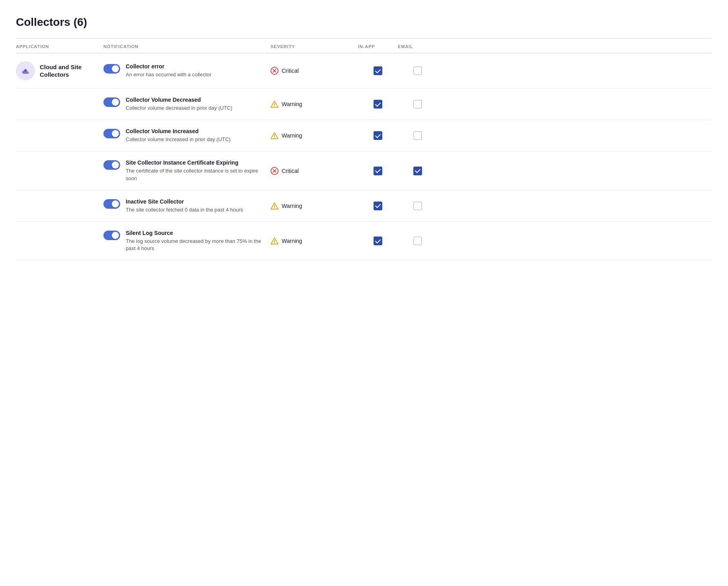  What do you see at coordinates (25, 71) in the screenshot?
I see `app-icon` at bounding box center [25, 71].